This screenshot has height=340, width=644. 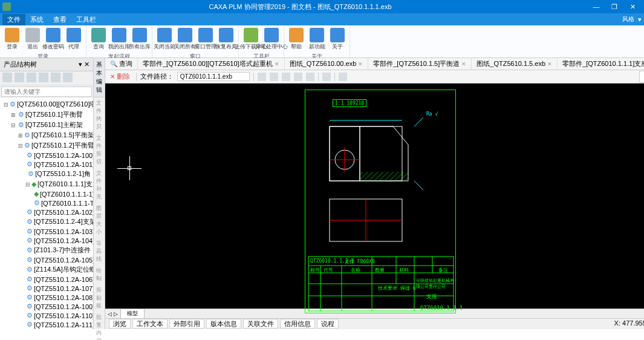 What do you see at coordinates (47, 298) in the screenshot?
I see `tree-item: ⚙[QTZ5510.1.2A-108]` at bounding box center [47, 298].